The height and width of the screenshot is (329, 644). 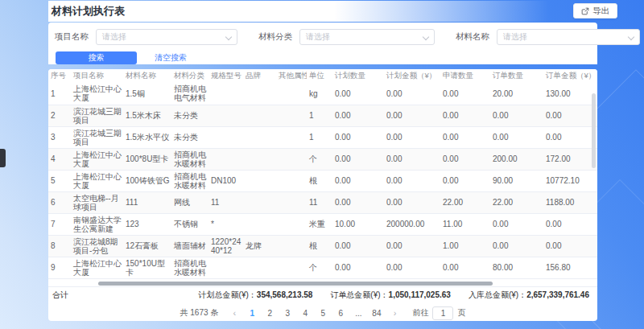 What do you see at coordinates (285, 294) in the screenshot?
I see `total-value: 354,568,213.58` at bounding box center [285, 294].